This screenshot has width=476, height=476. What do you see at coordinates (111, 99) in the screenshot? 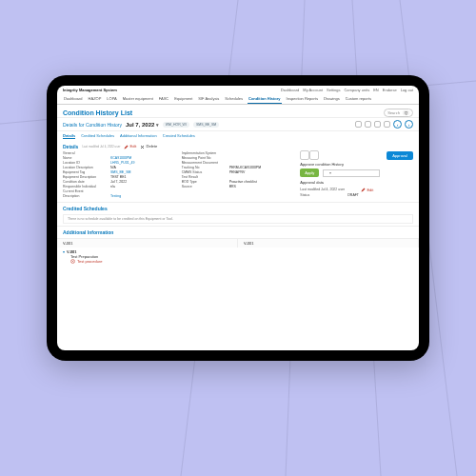
I see `tab-lopa: LOPA` at bounding box center [111, 99].